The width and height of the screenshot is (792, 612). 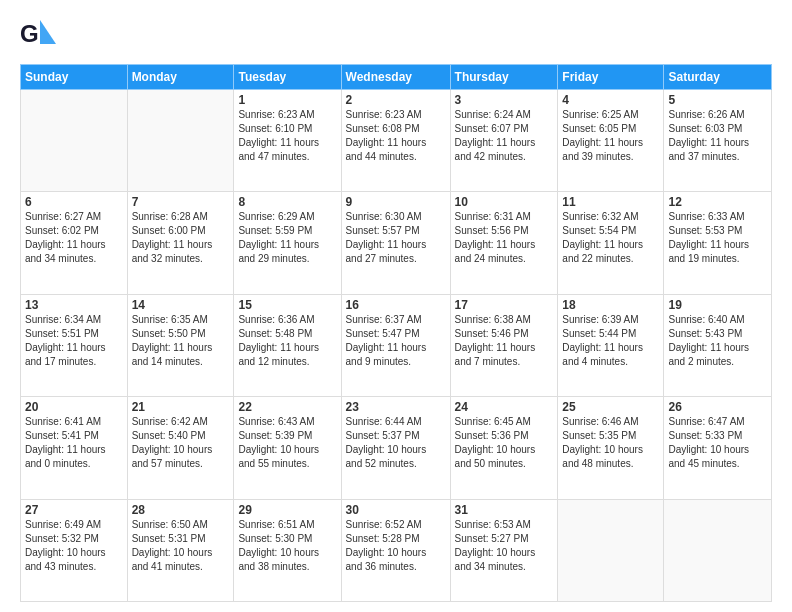 I want to click on day-info: Sunrise: 6:35 AM Sunset: 5:50 PM Dayligh…, so click(x=181, y=341).